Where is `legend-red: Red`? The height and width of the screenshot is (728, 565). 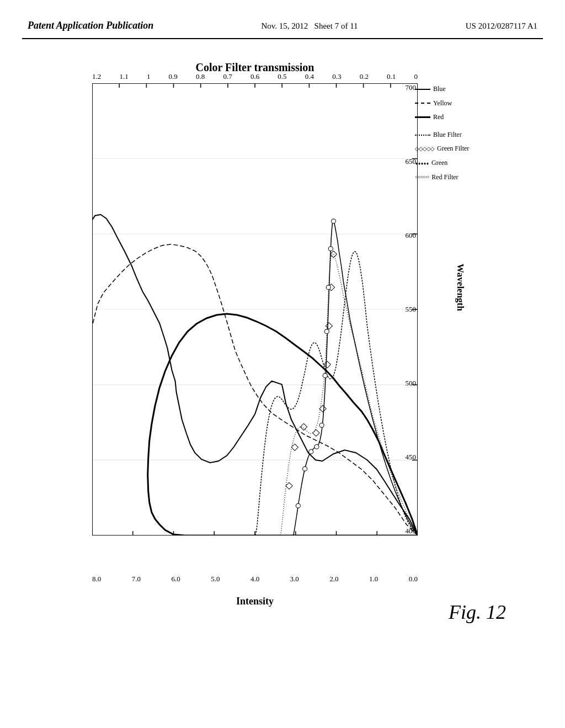
legend-red: Red is located at coordinates (463, 117).